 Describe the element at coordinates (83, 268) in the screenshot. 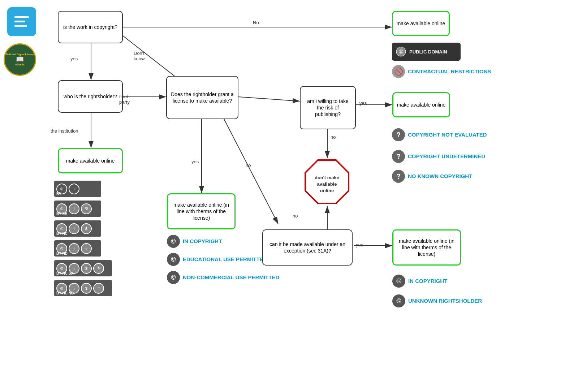

I see `cc-badge-by-nc-sa: © i $ ↻ BY NC SA` at that location.